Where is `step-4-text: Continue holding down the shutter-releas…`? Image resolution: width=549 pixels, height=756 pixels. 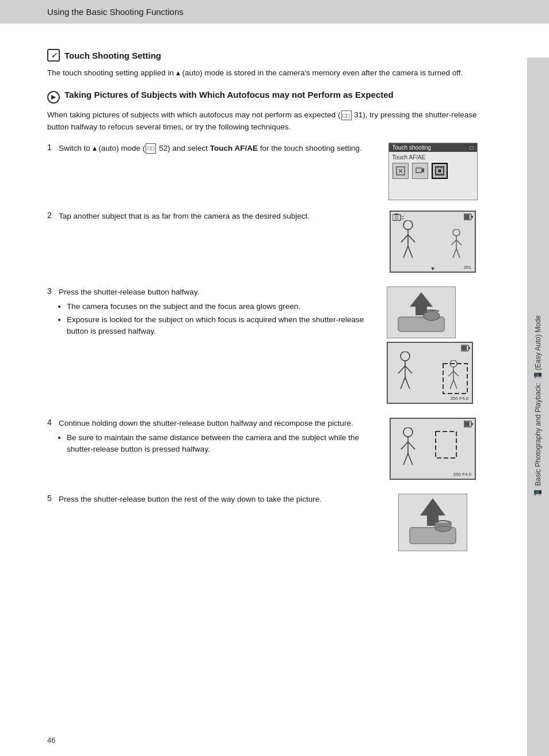
step-4-text: Continue holding down the shutter-releas… is located at coordinates (223, 437).